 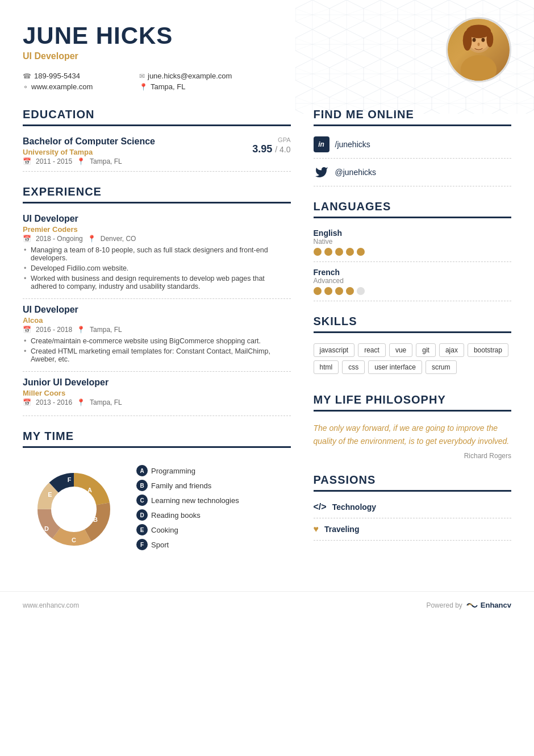 I want to click on language-english: English Native, so click(x=412, y=242).